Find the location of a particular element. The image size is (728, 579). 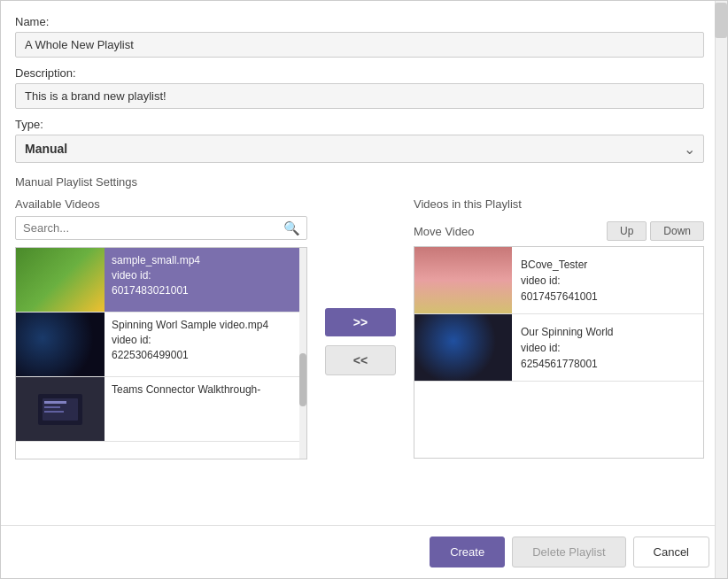

playlist-video-item: BCove_Tester video id: 6017457641001 is located at coordinates (559, 281).